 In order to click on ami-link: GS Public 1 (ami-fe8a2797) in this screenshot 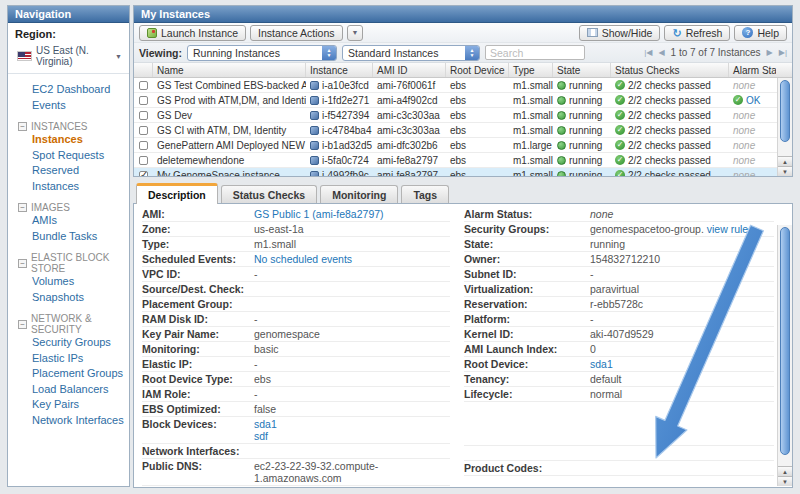, I will do `click(319, 214)`.